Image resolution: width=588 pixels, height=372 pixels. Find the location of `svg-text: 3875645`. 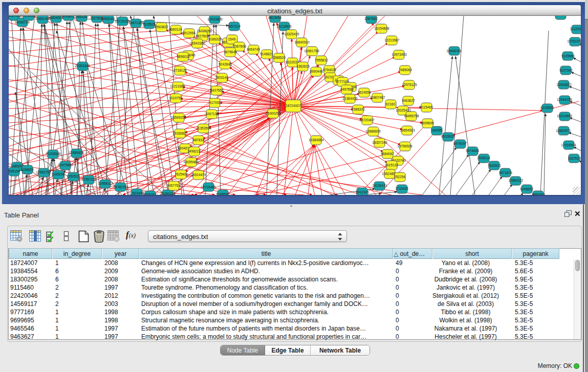

svg-text: 3875645 is located at coordinates (230, 52).